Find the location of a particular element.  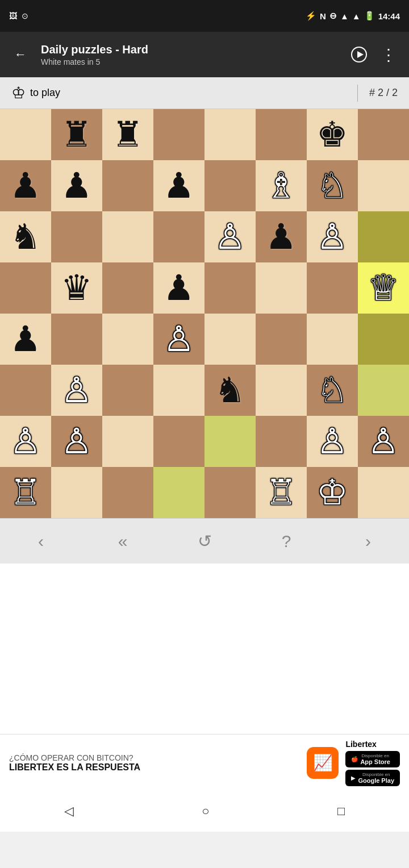

first-button: « is located at coordinates (123, 541).